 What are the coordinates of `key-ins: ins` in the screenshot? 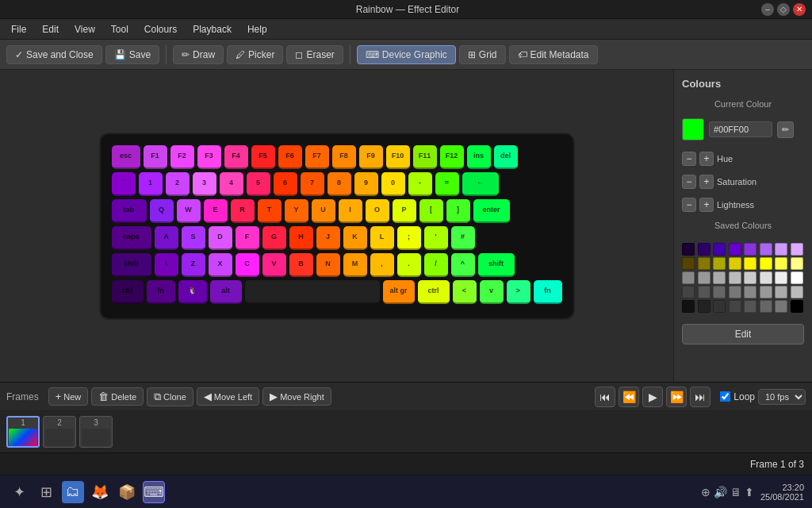 It's located at (479, 157).